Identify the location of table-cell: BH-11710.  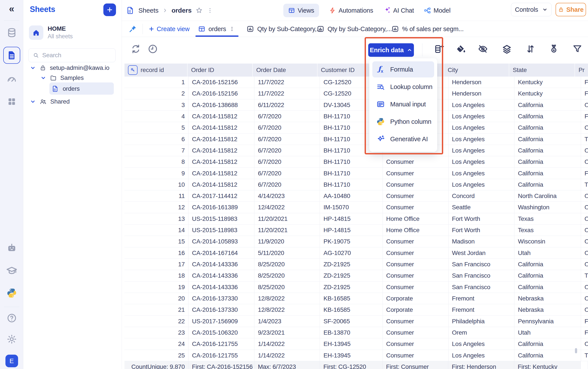
(351, 184).